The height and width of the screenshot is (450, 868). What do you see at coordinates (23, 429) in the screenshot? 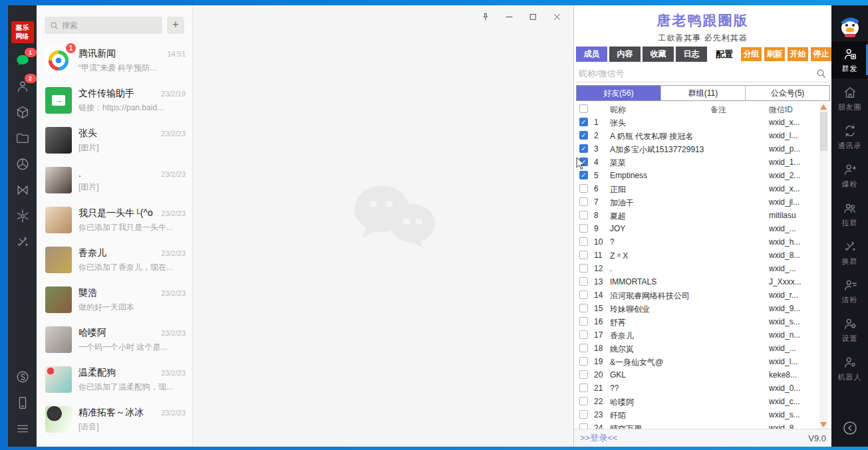
I see `menu-icon` at bounding box center [23, 429].